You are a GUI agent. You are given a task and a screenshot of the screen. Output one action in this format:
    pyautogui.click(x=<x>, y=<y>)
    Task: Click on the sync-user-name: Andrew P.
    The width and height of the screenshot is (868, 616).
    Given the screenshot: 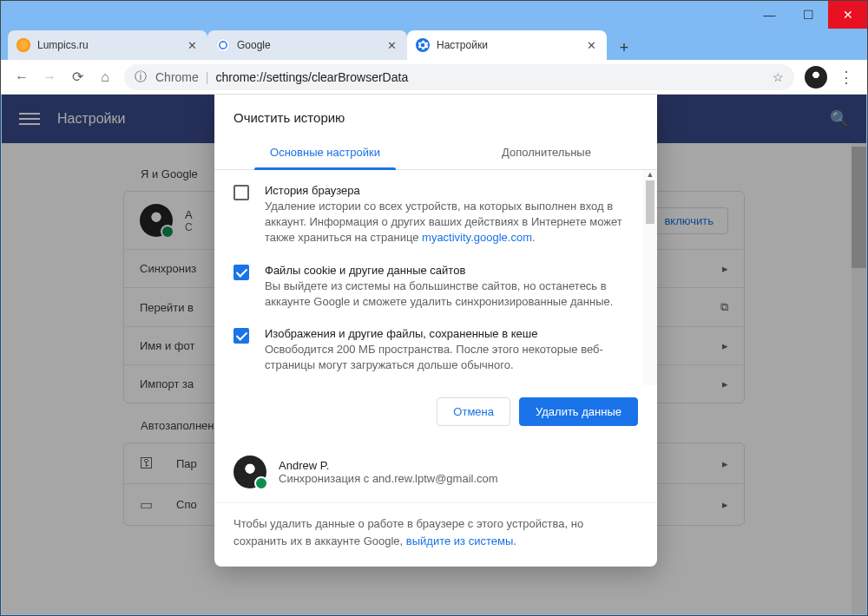 What is the action you would take?
    pyautogui.click(x=389, y=465)
    